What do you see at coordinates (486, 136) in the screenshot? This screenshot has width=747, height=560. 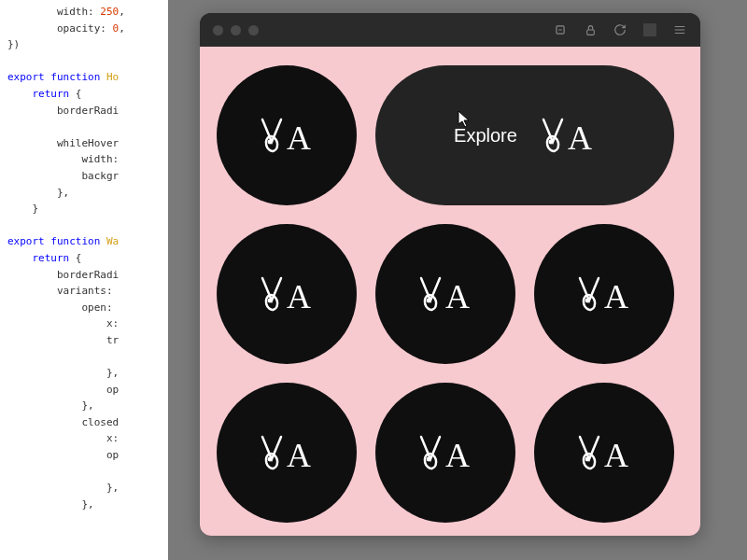 I see `explore-label: Explore` at bounding box center [486, 136].